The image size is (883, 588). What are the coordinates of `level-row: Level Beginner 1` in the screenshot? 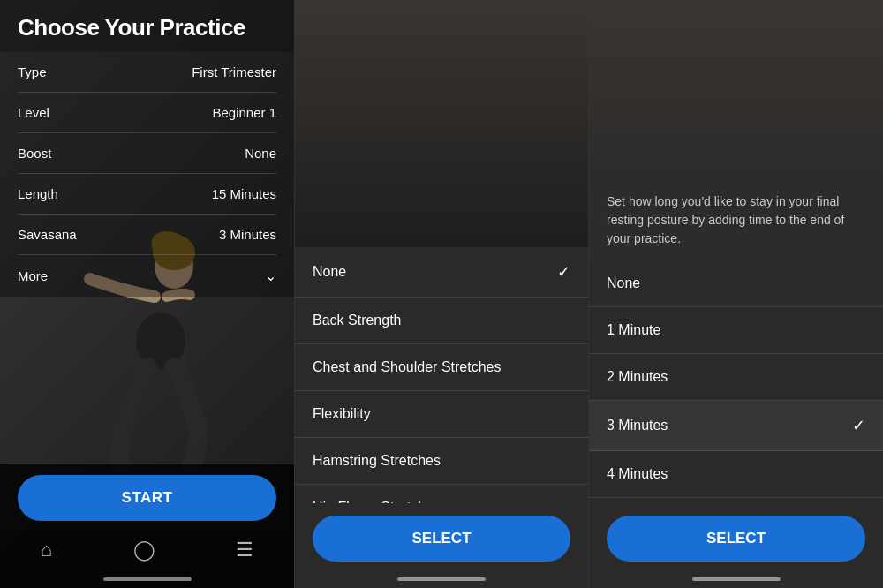 It's located at (147, 113).